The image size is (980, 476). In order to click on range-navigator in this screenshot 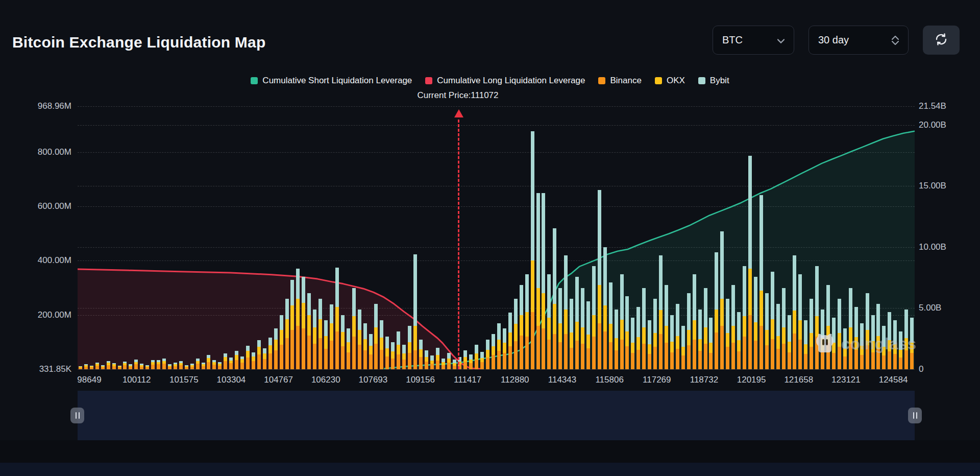, I will do `click(496, 416)`.